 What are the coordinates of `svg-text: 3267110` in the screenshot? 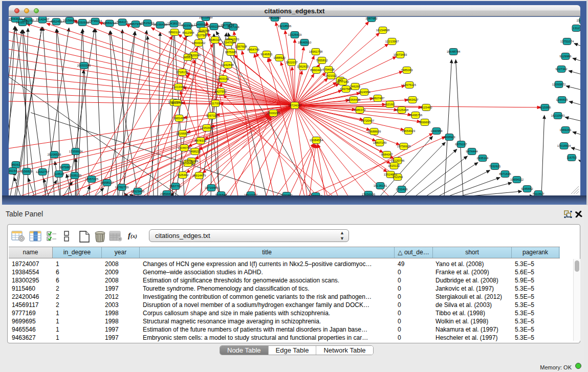 It's located at (212, 116).